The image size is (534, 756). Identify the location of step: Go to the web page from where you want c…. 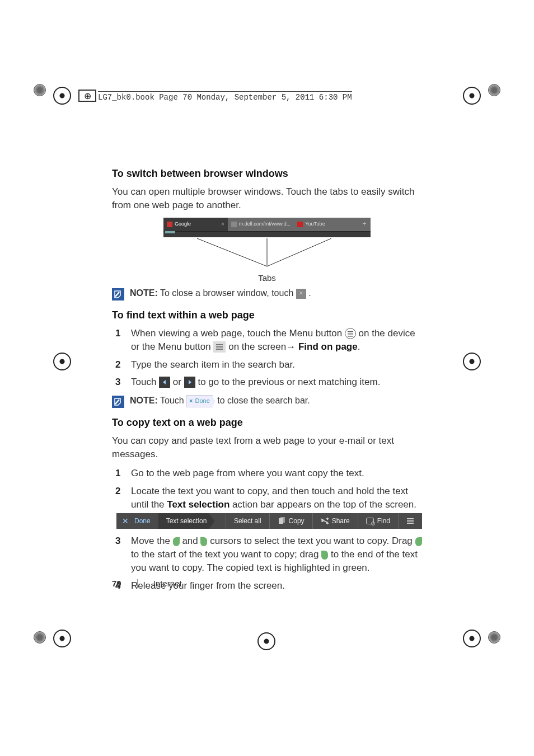
(267, 473).